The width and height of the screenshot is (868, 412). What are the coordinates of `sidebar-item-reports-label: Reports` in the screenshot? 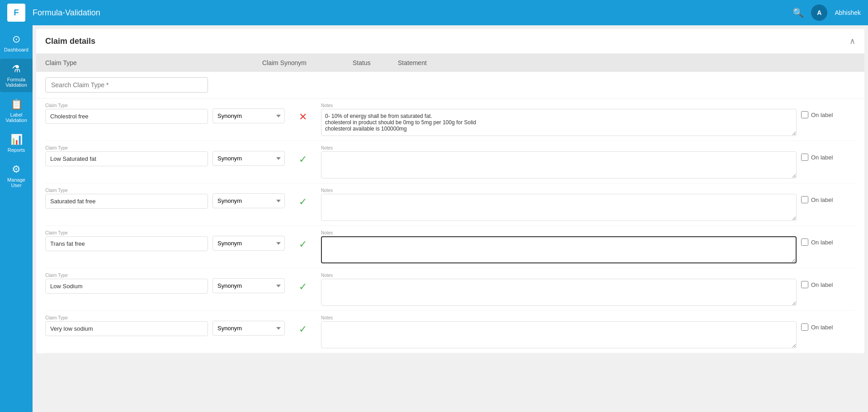 It's located at (16, 150).